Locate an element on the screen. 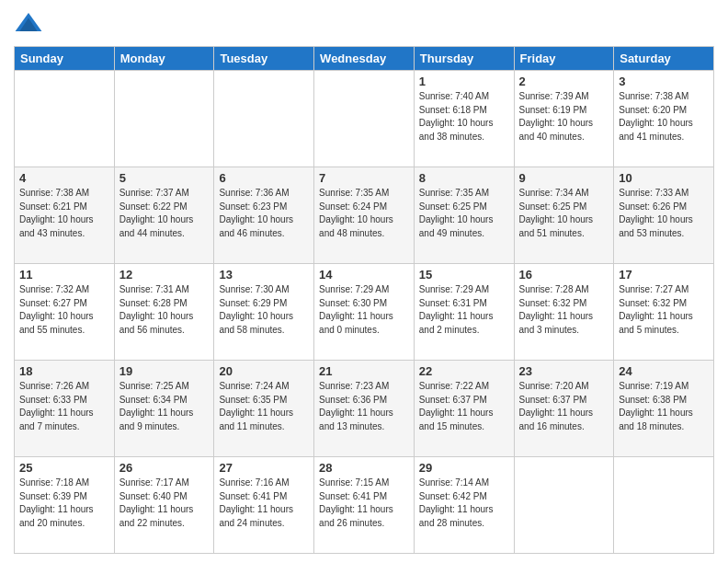  calendar-cell: 26Sunrise: 7:17 AM Sunset: 6:40 PM Dayli… is located at coordinates (164, 506).